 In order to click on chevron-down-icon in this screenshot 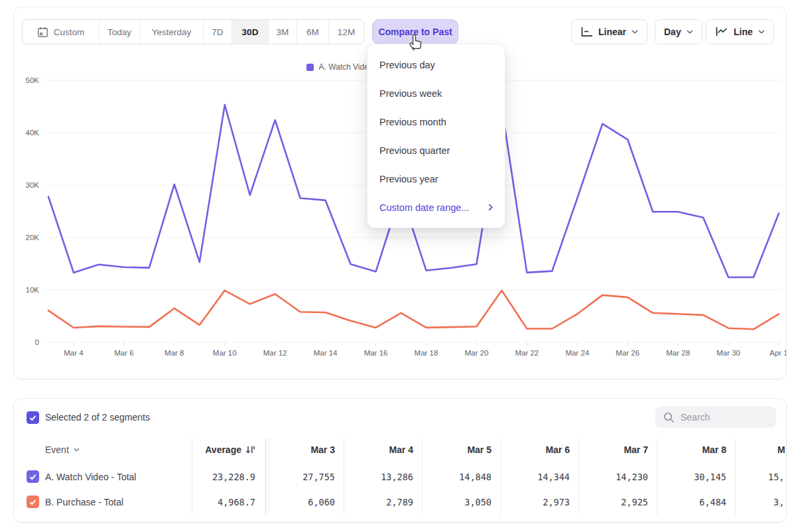, I will do `click(77, 450)`.